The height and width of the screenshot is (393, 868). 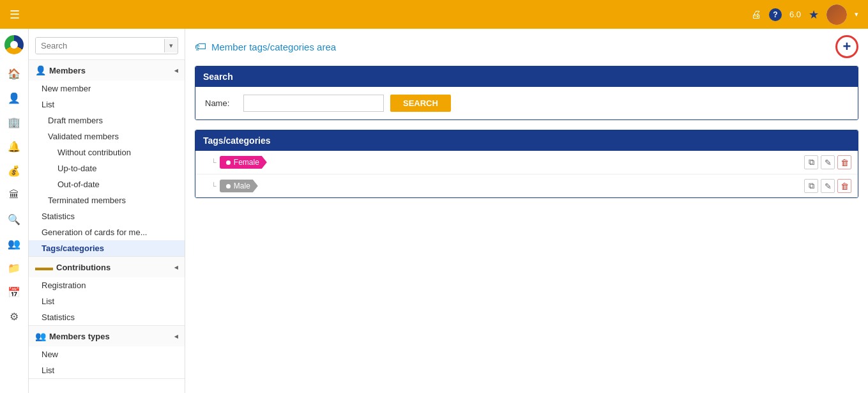 I want to click on tags-panel: Tags/categories └ Female, so click(x=526, y=164).